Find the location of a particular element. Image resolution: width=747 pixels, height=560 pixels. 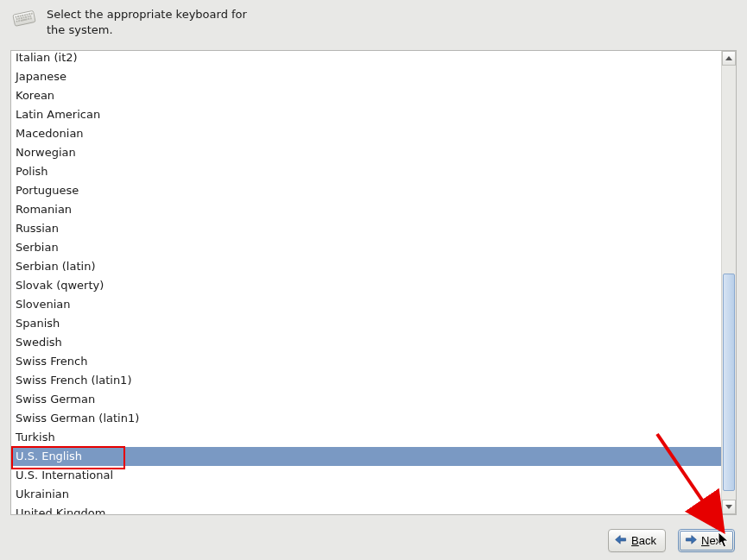

back-button-label: Back is located at coordinates (644, 540).